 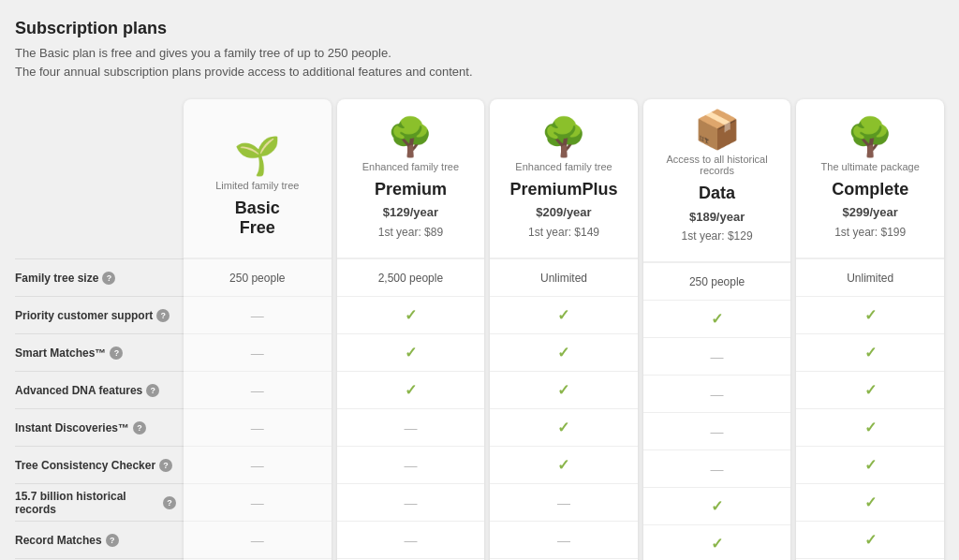 What do you see at coordinates (92, 316) in the screenshot?
I see `feature-label-1: Priority customer support?` at bounding box center [92, 316].